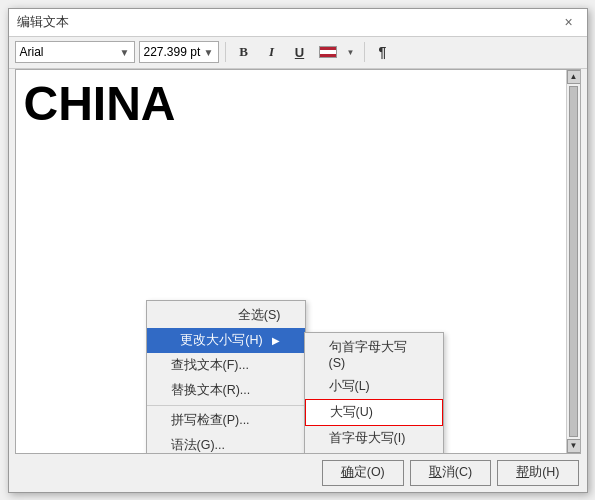  What do you see at coordinates (298, 53) in the screenshot?
I see `toolbar: Arial ▼ 227.399 pt ▼ B I U ▼ ¶` at bounding box center [298, 53].